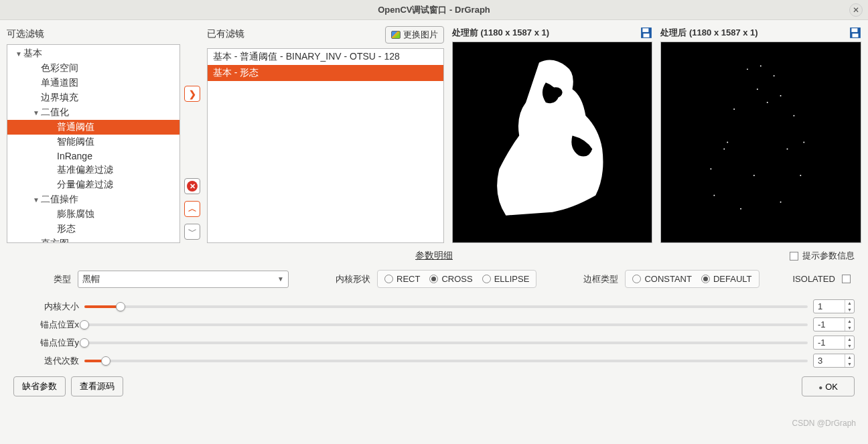  I want to click on move-down-button: ﹀, so click(192, 232).